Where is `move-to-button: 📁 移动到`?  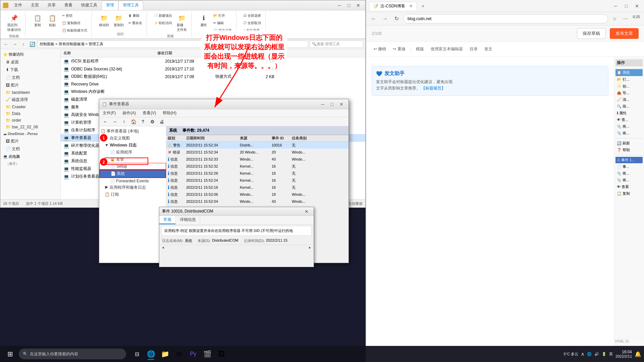 move-to-button: 📁 移动到 is located at coordinates (104, 20).